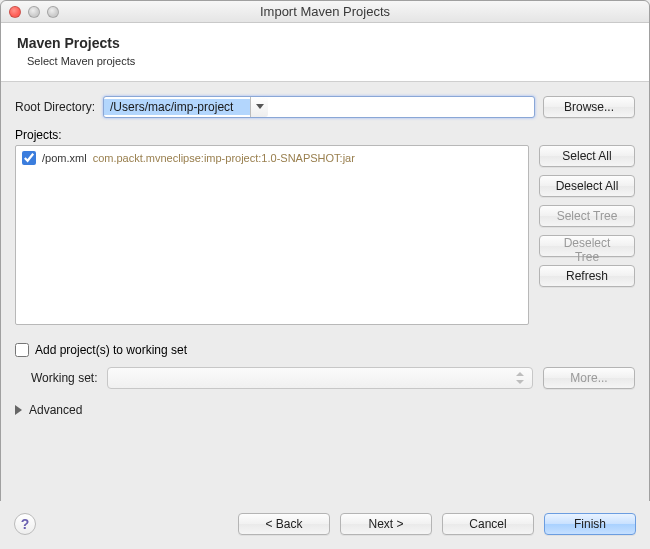  I want to click on zoom-icon, so click(53, 12).